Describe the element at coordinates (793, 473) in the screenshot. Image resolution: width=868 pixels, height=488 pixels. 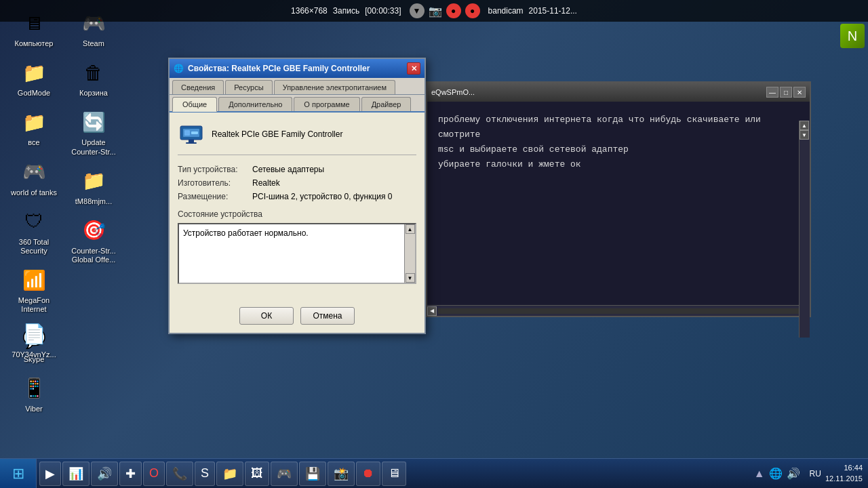
I see `systray-sound-icon: 🔊` at that location.